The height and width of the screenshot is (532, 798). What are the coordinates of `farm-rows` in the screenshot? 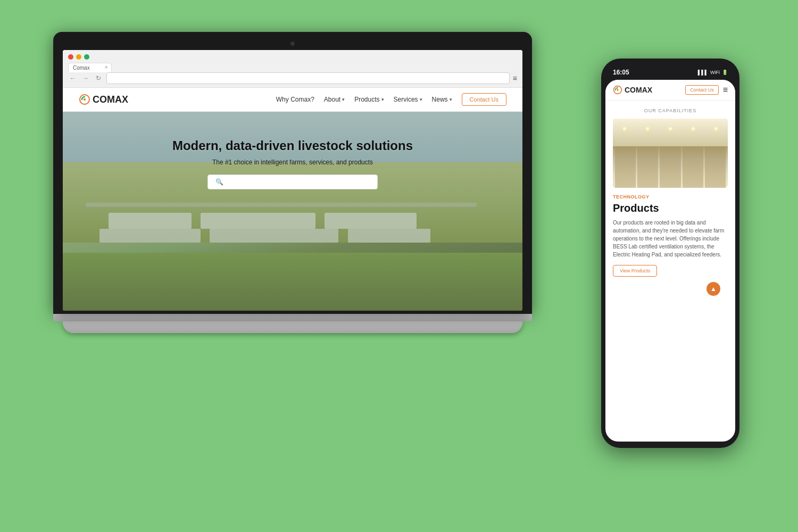 It's located at (670, 167).